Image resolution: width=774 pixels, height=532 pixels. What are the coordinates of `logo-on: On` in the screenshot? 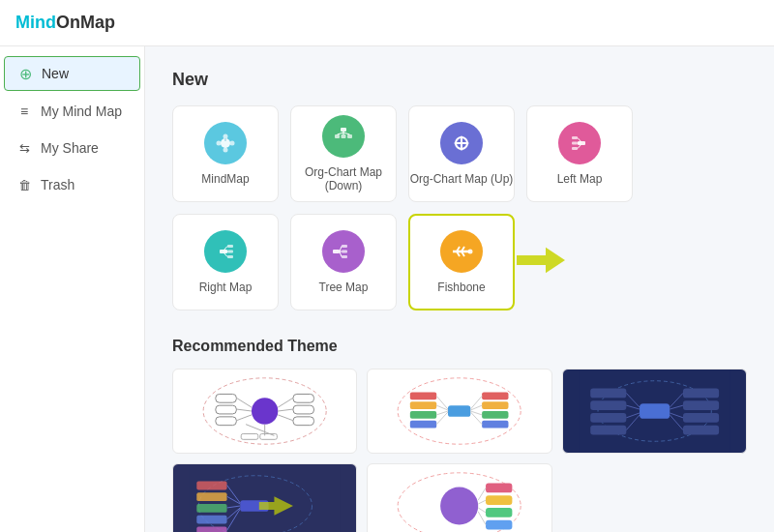 It's located at (68, 23).